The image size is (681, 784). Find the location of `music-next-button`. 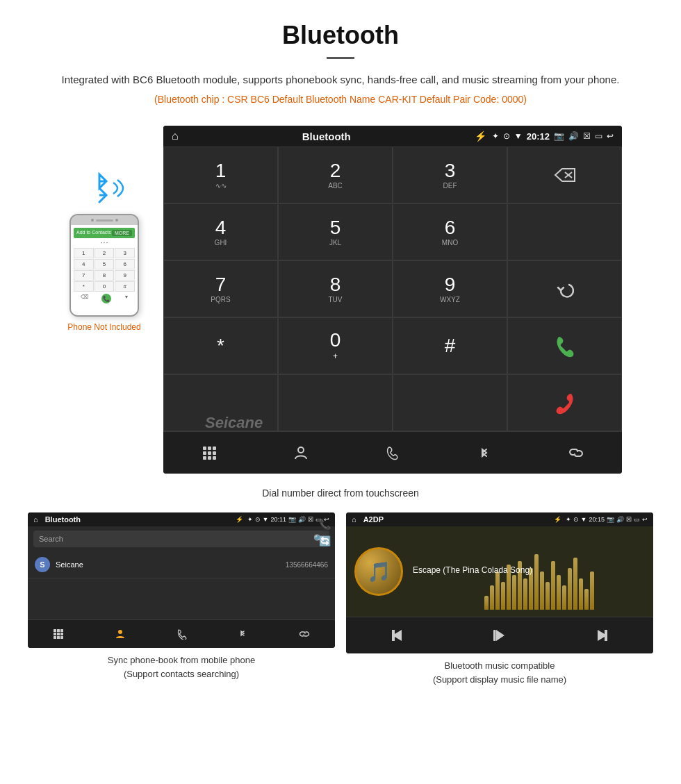

music-next-button is located at coordinates (602, 635).